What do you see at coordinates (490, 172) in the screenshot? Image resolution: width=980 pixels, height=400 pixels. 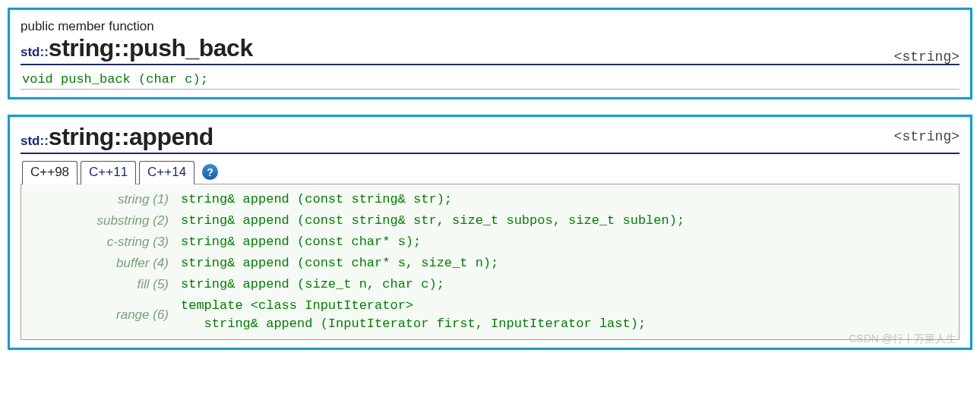 I see `version-tabs: C++98 C++11 C++14 ?` at bounding box center [490, 172].